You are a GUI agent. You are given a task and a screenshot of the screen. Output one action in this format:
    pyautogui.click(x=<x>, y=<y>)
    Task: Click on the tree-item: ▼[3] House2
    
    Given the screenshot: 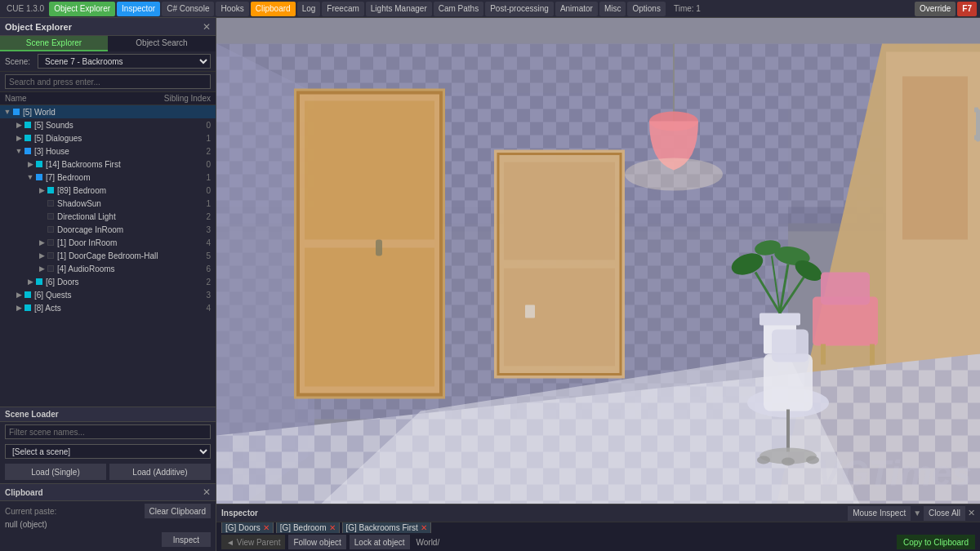 What is the action you would take?
    pyautogui.click(x=108, y=151)
    